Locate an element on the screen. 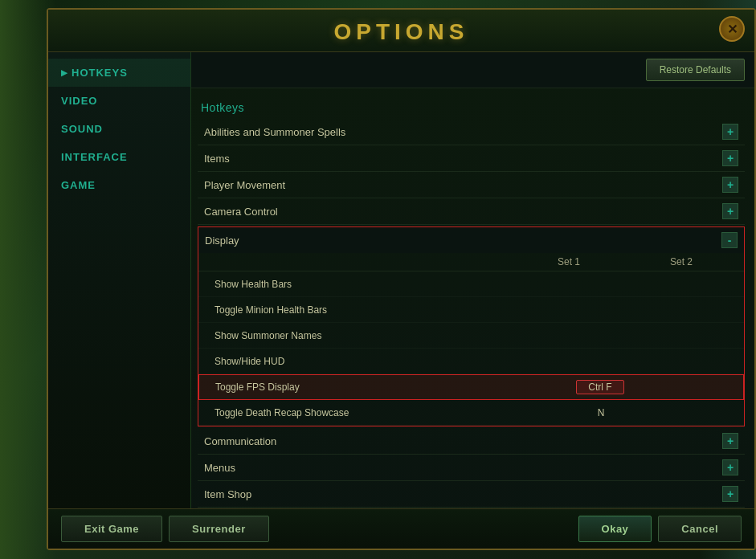  category-label-movement: Player Movement is located at coordinates (244, 185).